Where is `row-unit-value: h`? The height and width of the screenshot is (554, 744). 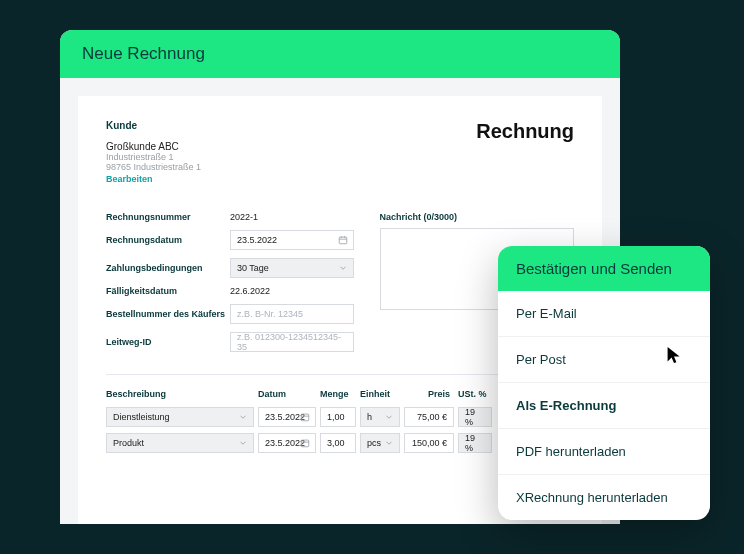 row-unit-value: h is located at coordinates (370, 417).